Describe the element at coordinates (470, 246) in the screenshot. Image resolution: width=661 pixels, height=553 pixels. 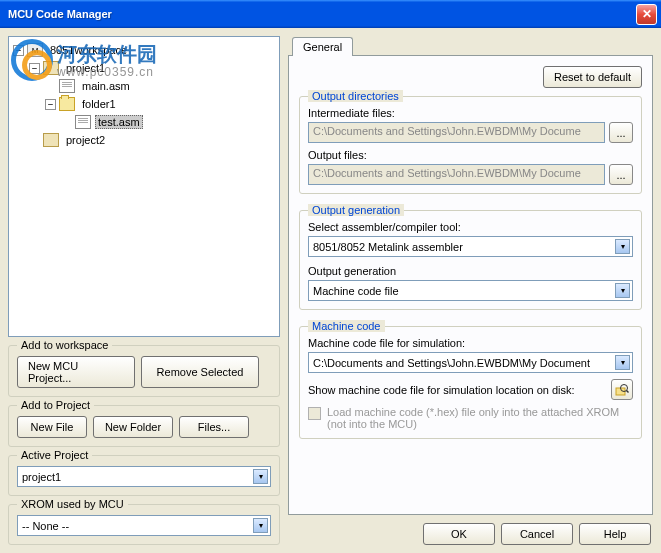
I see `assembler-select: 8051/8052 Metalink assembler ▾` at that location.